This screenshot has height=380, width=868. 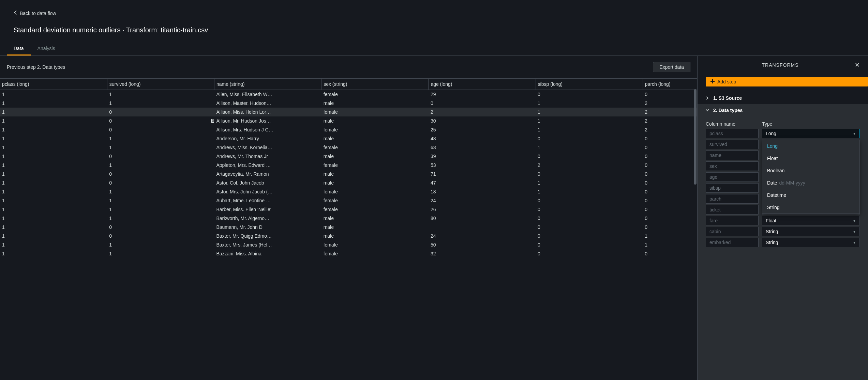 I want to click on scrollbar-thumb, so click(x=695, y=137).